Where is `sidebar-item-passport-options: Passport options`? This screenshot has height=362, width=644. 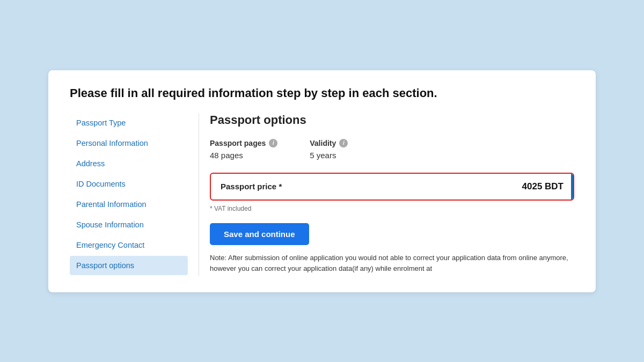
sidebar-item-passport-options: Passport options is located at coordinates (129, 265).